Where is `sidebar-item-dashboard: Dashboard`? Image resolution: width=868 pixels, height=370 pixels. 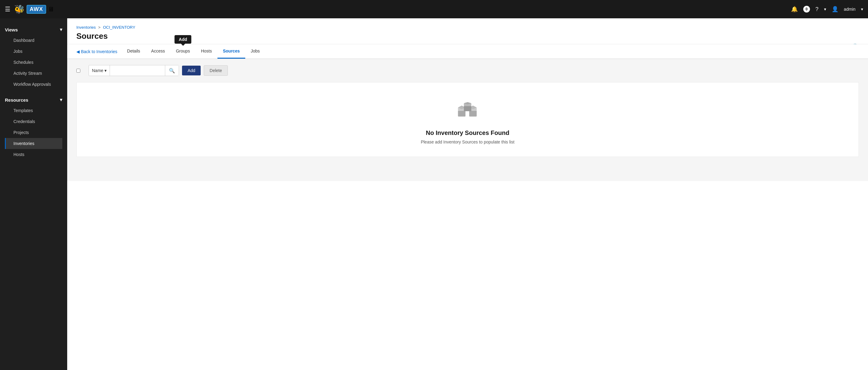
sidebar-item-dashboard: Dashboard is located at coordinates (34, 40).